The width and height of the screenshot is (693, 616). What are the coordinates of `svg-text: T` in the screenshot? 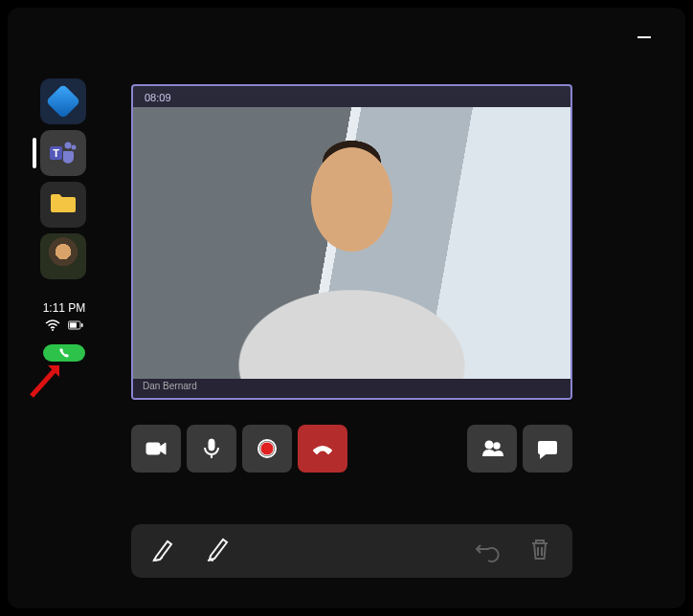 It's located at (56, 153).